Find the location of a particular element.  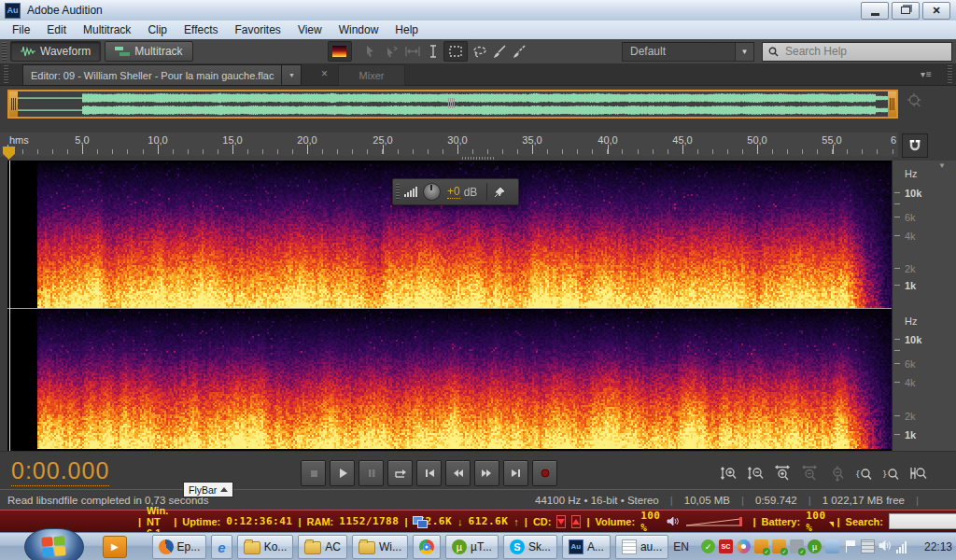

zoom-in-left-selection-button: { is located at coordinates (865, 472).